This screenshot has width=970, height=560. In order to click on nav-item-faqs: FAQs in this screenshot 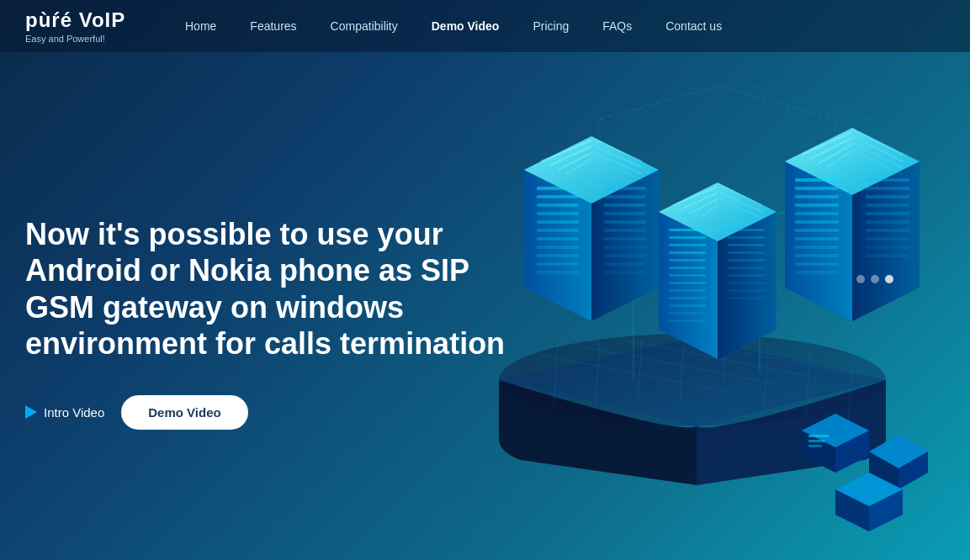, I will do `click(618, 26)`.